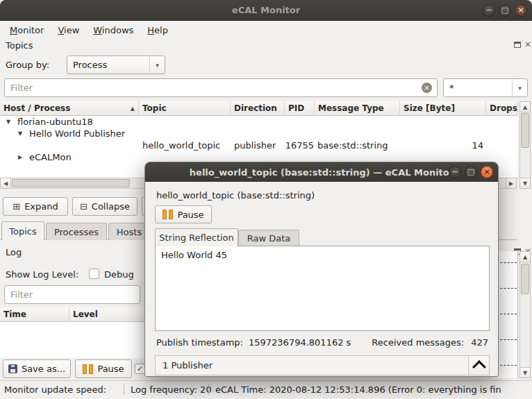 The height and width of the screenshot is (399, 532). Describe the element at coordinates (485, 87) in the screenshot. I see `filter-scope-select: * ▾` at that location.